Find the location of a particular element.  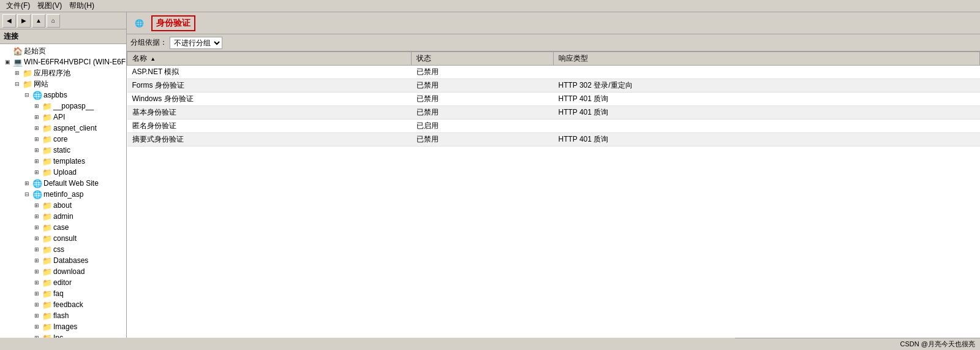

table-header-row: 名称 ▲ 状态 响应类型 is located at coordinates (554, 59).